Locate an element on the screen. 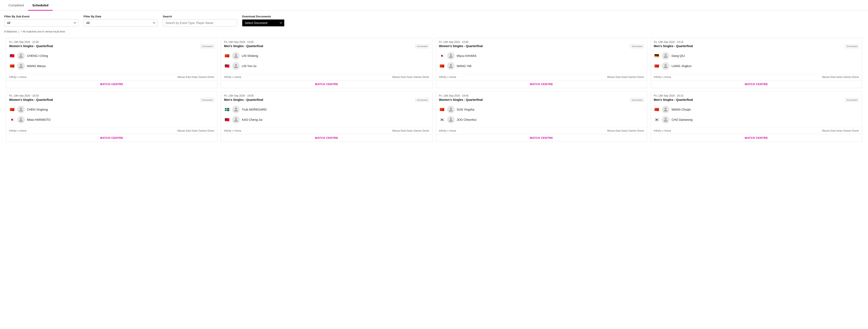  match-datetime-2: Fri, 13th Sep 2024 - 13:05 is located at coordinates (327, 42).